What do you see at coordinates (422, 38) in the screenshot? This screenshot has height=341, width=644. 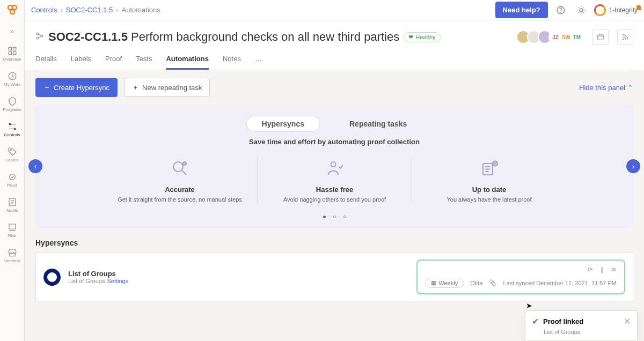 I see `health-badge: ❤ Healthy` at bounding box center [422, 38].